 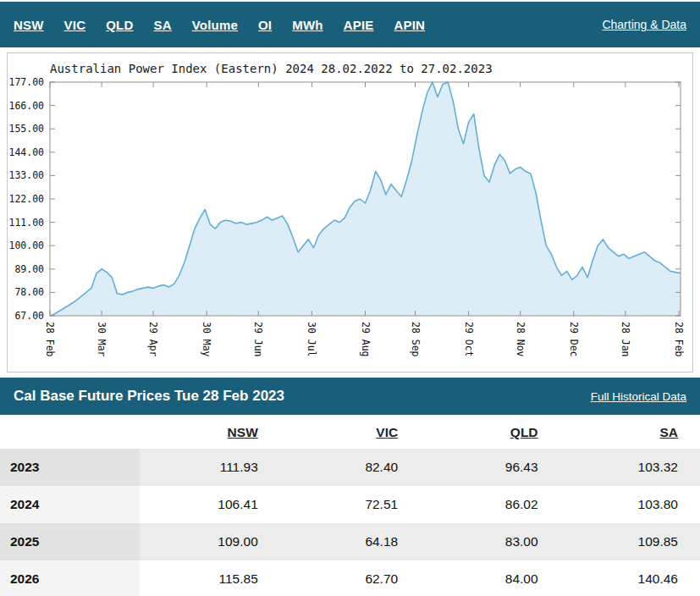 I want to click on nav-item-sa: SA, so click(x=163, y=25).